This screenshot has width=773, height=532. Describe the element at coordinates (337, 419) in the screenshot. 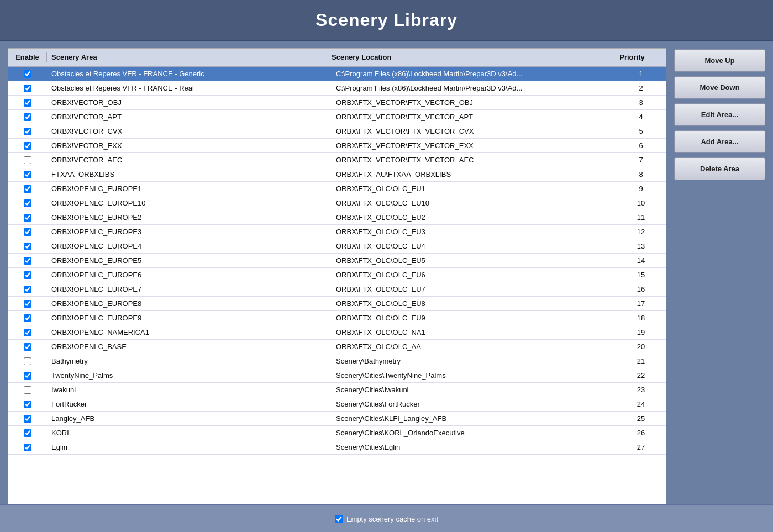

I see `table-row: Langley_AFBScenery\Cities\KLFI_Langley_A…` at that location.